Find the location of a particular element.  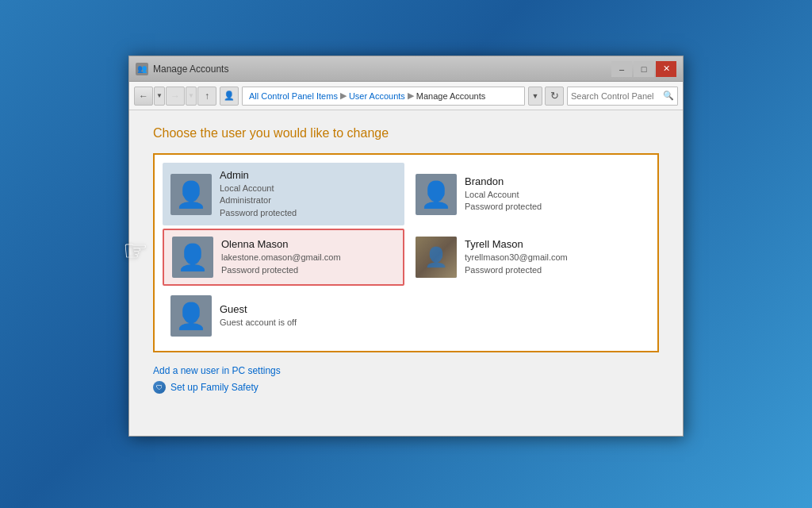

account-detail-brandon: Local AccountPassword protected is located at coordinates (503, 202).